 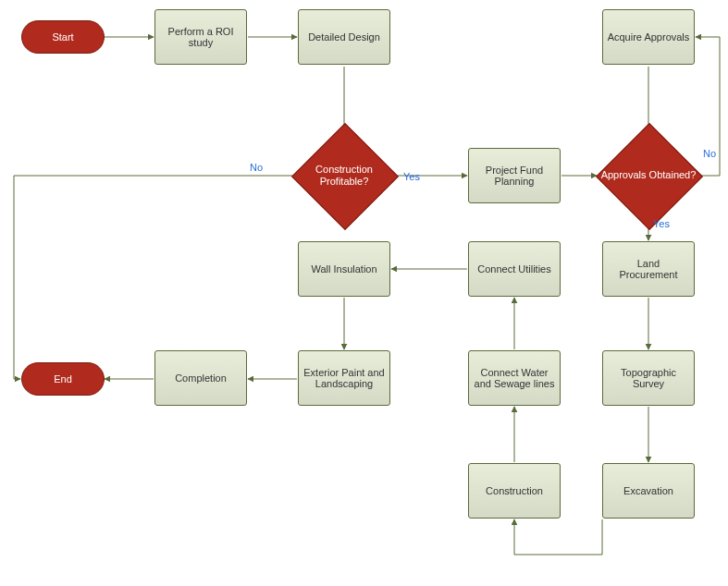 I want to click on excavation-node: Excavation, so click(x=648, y=491).